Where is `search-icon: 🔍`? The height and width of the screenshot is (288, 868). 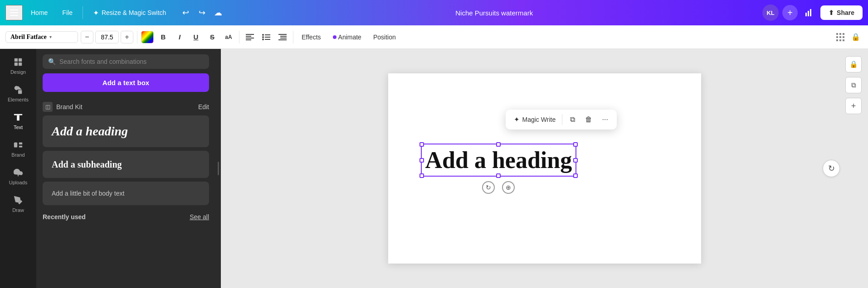 search-icon: 🔍 is located at coordinates (52, 62).